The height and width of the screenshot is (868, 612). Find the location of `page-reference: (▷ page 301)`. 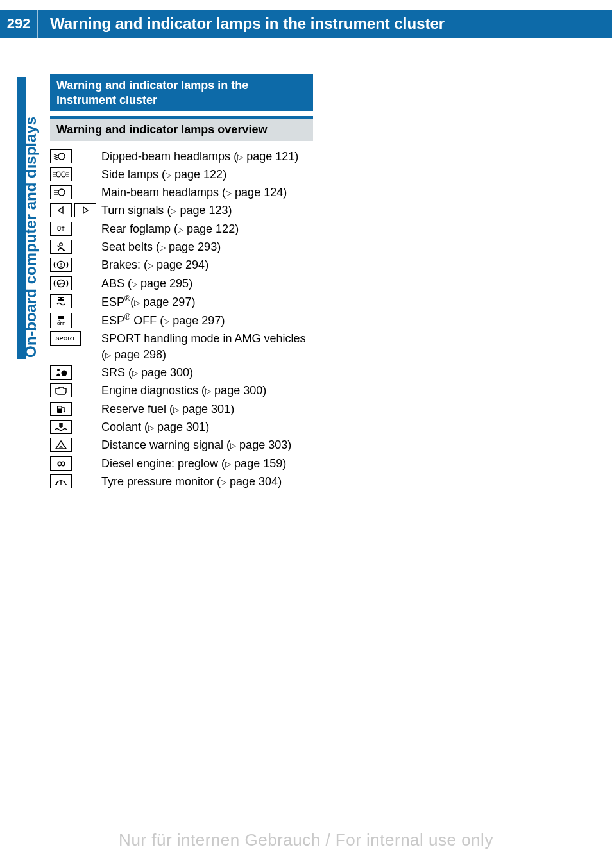

page-reference: (▷ page 301) is located at coordinates (175, 427).